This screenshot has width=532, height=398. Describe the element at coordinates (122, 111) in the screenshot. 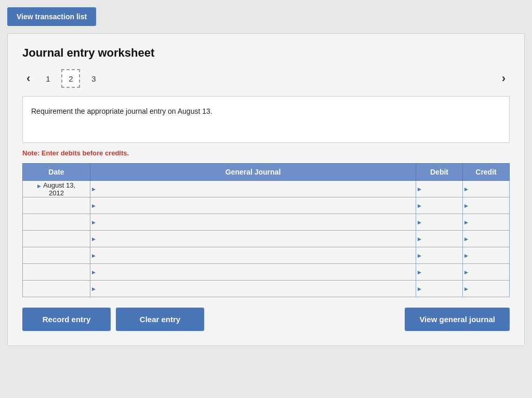

I see `requirement-text: Requirement the appropriate journal entr…` at that location.